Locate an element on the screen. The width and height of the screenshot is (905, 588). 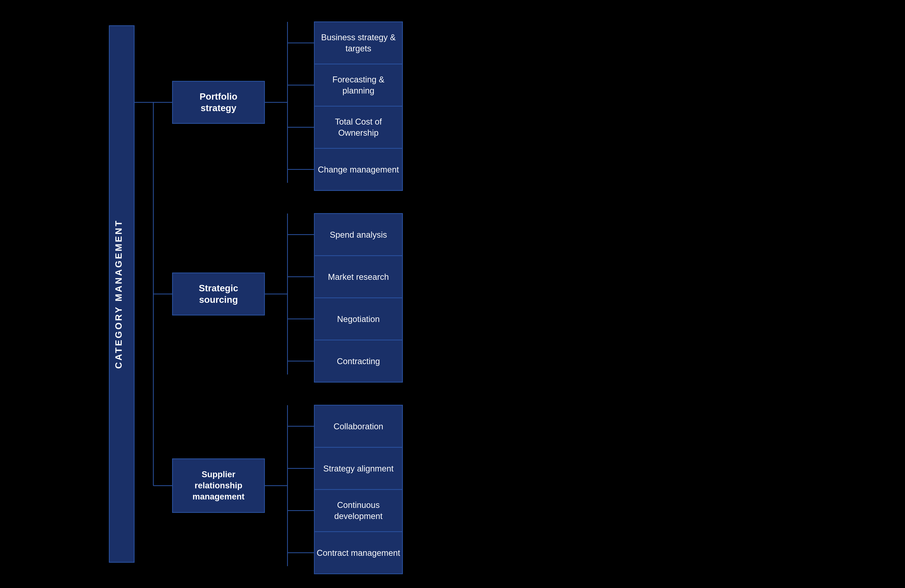
strategic-sourcing-label: Strategic is located at coordinates (218, 288).